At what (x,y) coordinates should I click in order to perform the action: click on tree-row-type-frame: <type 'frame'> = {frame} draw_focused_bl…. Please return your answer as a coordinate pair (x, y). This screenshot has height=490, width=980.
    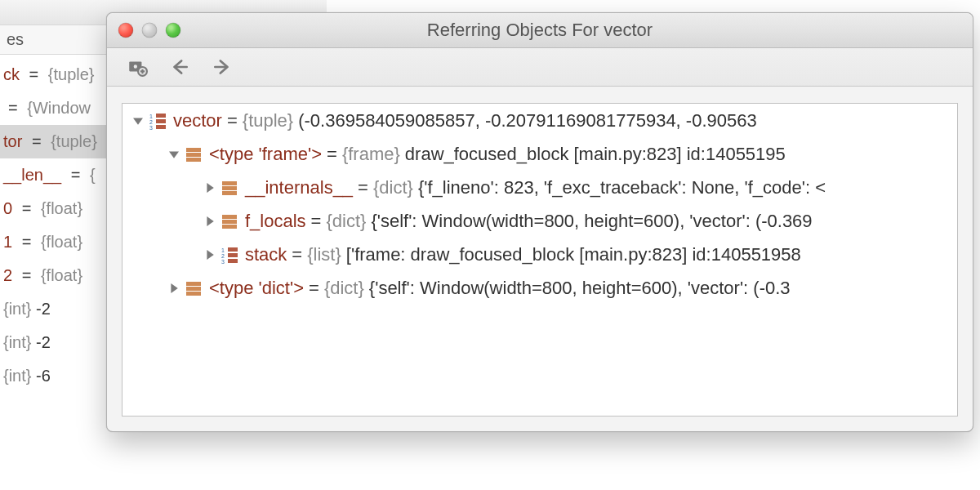
    Looking at the image, I should click on (540, 154).